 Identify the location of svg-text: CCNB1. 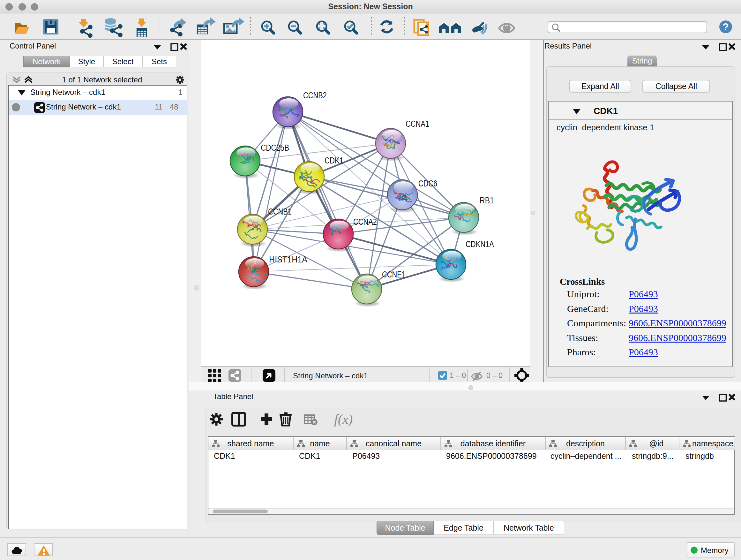
(280, 212).